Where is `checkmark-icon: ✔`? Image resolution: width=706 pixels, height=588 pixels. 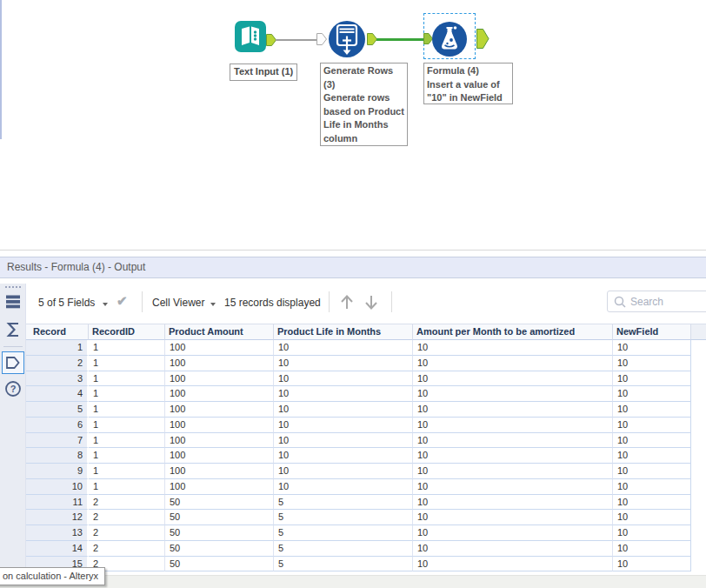 checkmark-icon: ✔ is located at coordinates (122, 301).